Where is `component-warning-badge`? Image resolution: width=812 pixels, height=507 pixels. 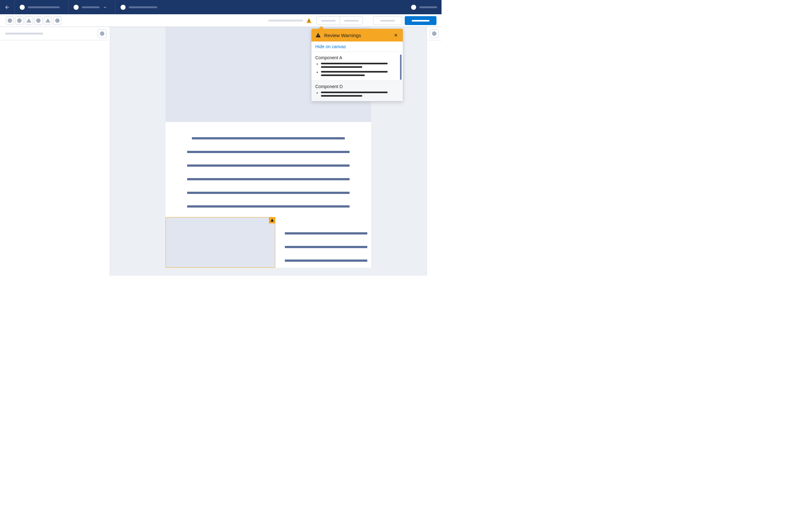
component-warning-badge is located at coordinates (272, 220).